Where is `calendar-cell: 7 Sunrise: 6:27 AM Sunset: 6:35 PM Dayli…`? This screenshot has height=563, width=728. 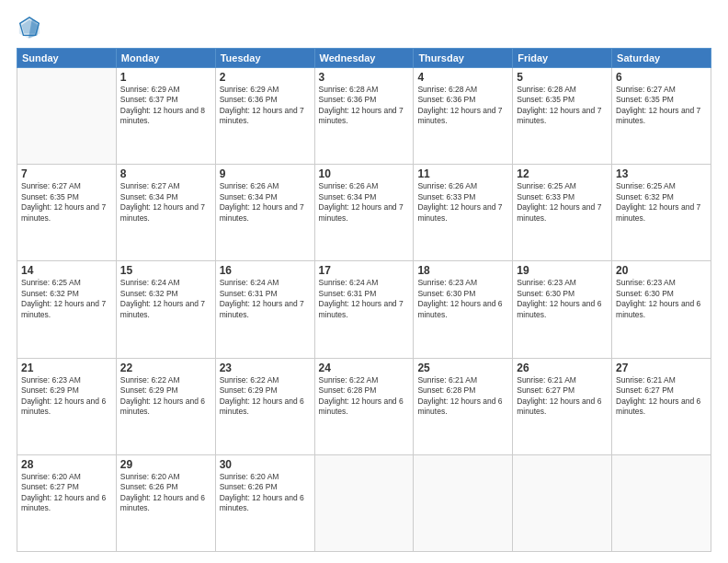 calendar-cell: 7 Sunrise: 6:27 AM Sunset: 6:35 PM Dayli… is located at coordinates (67, 213).